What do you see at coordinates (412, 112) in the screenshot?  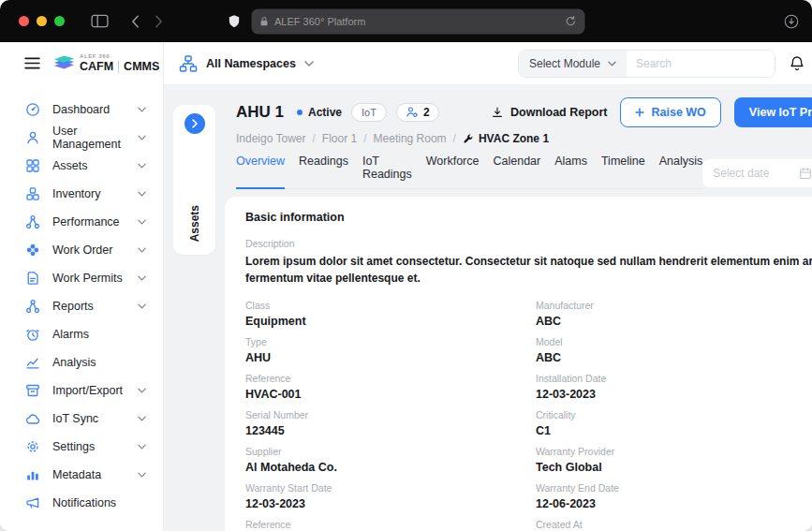 I see `user-gear-icon` at bounding box center [412, 112].